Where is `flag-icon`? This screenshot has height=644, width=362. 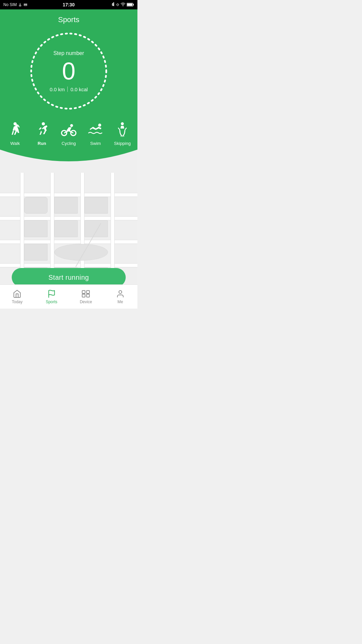 flag-icon is located at coordinates (52, 294).